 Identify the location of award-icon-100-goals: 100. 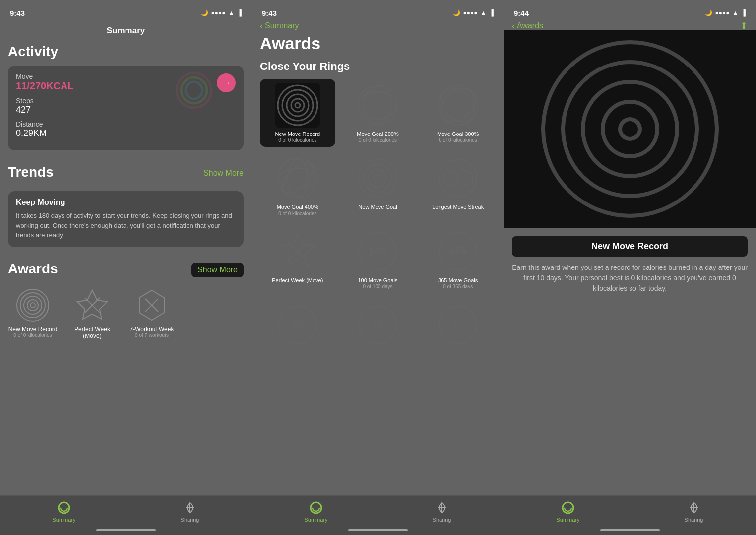
(378, 252).